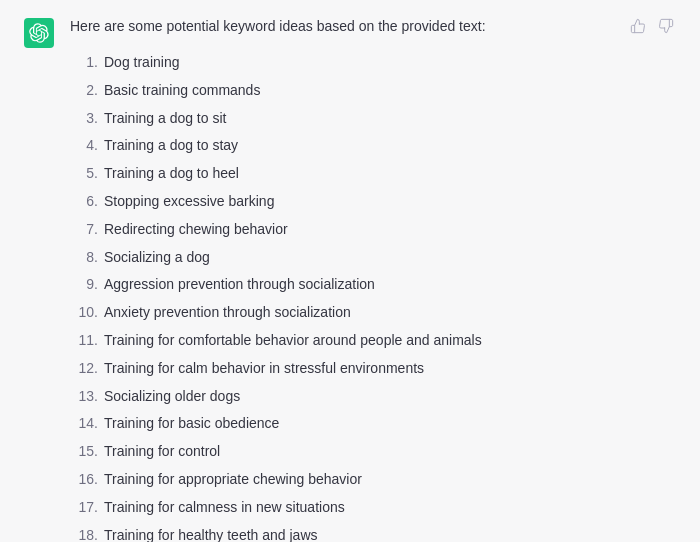  Describe the element at coordinates (171, 146) in the screenshot. I see `item-text: Training a dog to stay` at that location.